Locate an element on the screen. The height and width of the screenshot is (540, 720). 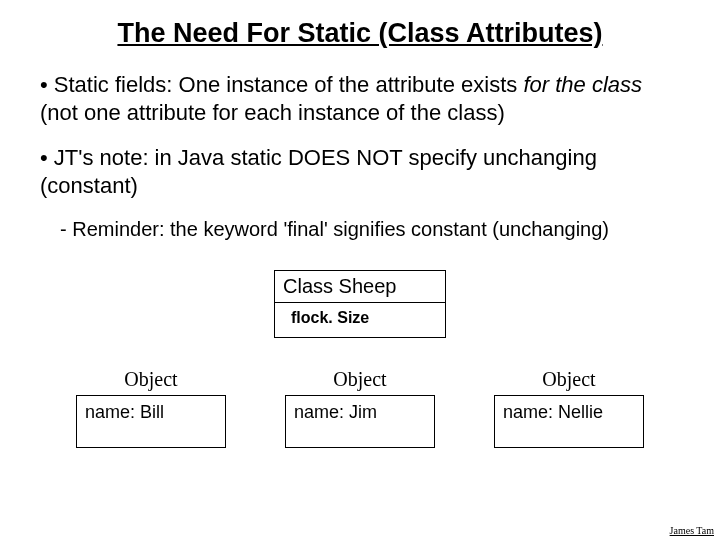
bullet-1-text-b: for the class is located at coordinates (582, 84).